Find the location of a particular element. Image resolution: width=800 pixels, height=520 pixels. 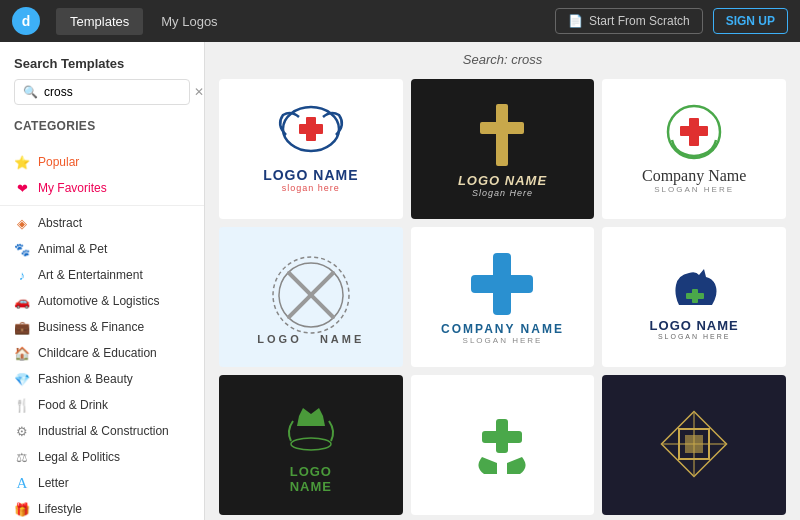

popular-icon: ⭐ is located at coordinates (22, 162).